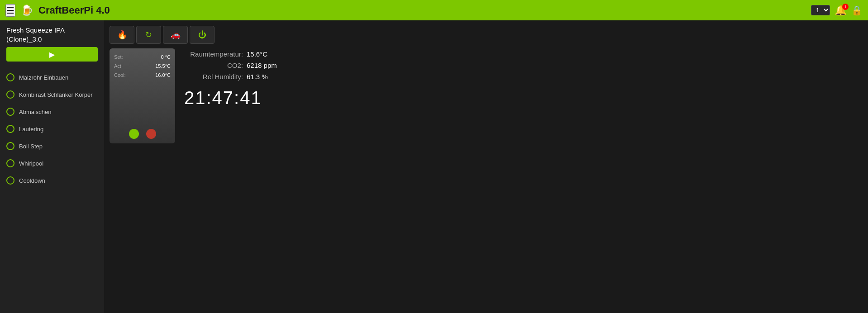 The height and width of the screenshot is (313, 868). I want to click on step-item: Lautering, so click(52, 129).